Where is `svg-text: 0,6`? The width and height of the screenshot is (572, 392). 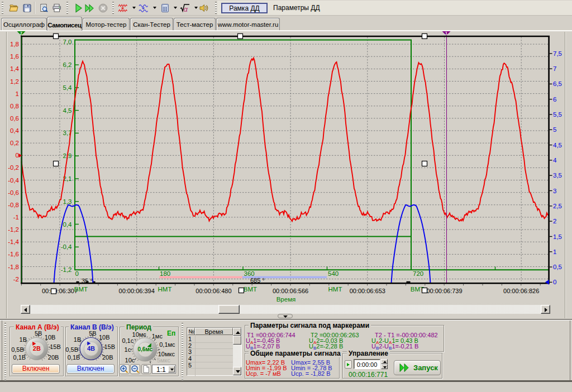
svg-text: 0,6 is located at coordinates (15, 118).